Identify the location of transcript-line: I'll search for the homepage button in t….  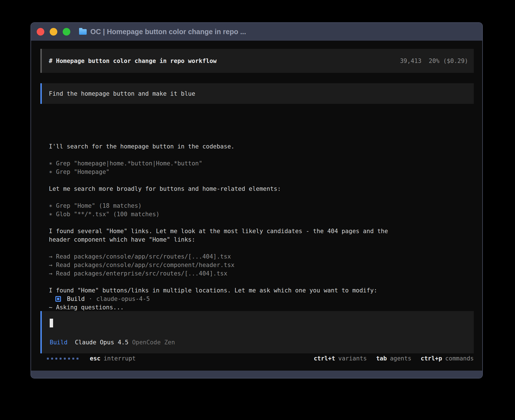
(260, 146).